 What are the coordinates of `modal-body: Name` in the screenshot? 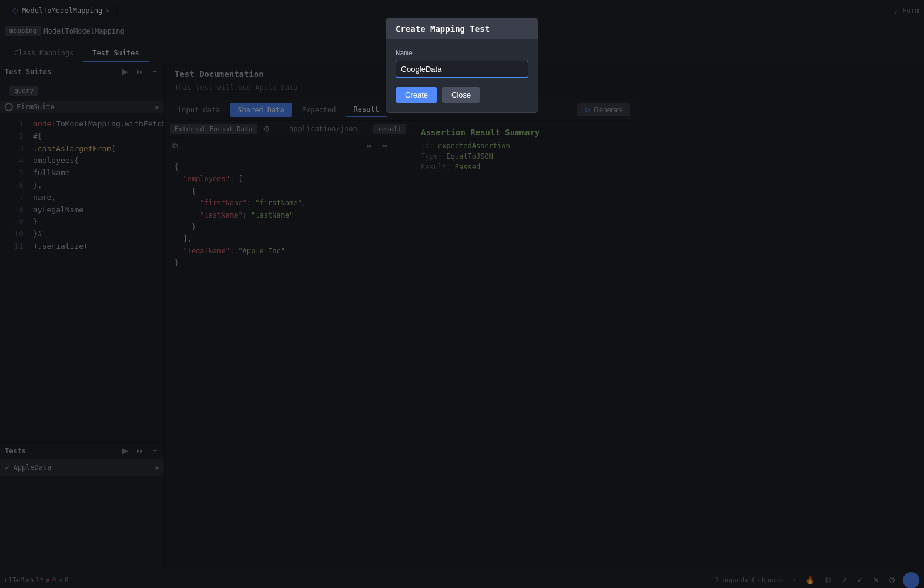 It's located at (462, 64).